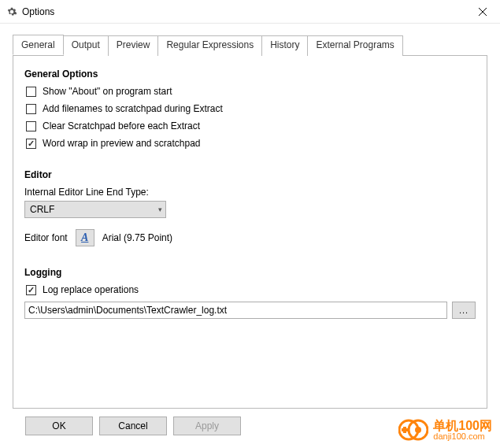 The width and height of the screenshot is (500, 448). What do you see at coordinates (85, 238) in the screenshot?
I see `font-picker-button: A` at bounding box center [85, 238].